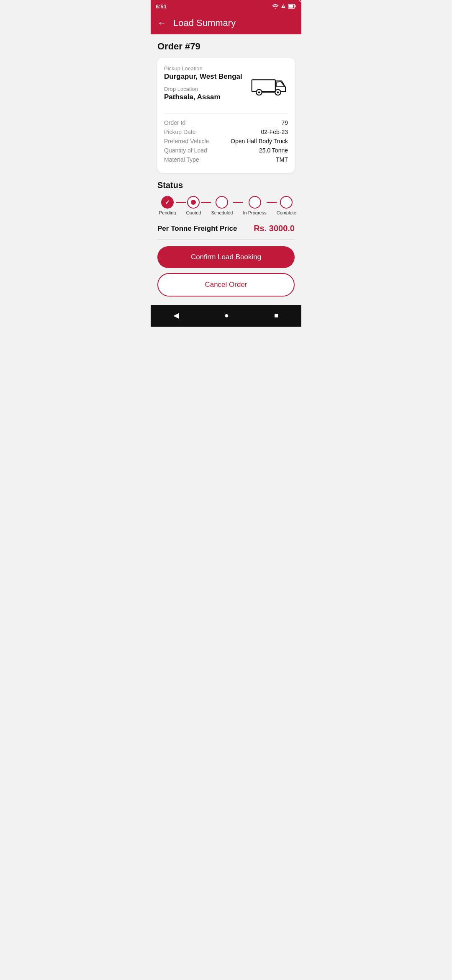 The width and height of the screenshot is (452, 980). What do you see at coordinates (226, 23) in the screenshot?
I see `app-header: ← Load Summary` at bounding box center [226, 23].